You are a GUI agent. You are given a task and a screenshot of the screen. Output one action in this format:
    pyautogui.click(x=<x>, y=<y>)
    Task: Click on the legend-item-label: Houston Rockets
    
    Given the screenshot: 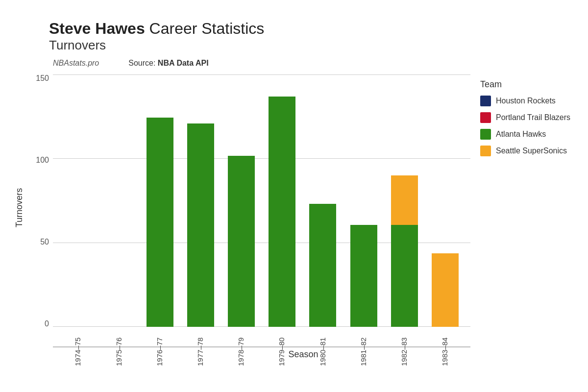 What is the action you would take?
    pyautogui.click(x=526, y=101)
    